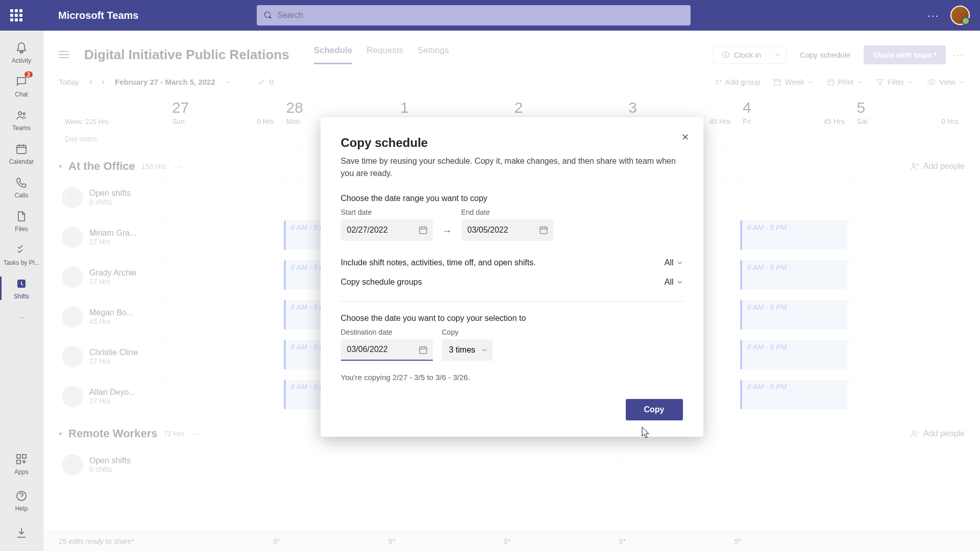 The image size is (980, 551). What do you see at coordinates (21, 221) in the screenshot?
I see `rail-files: Files` at bounding box center [21, 221].